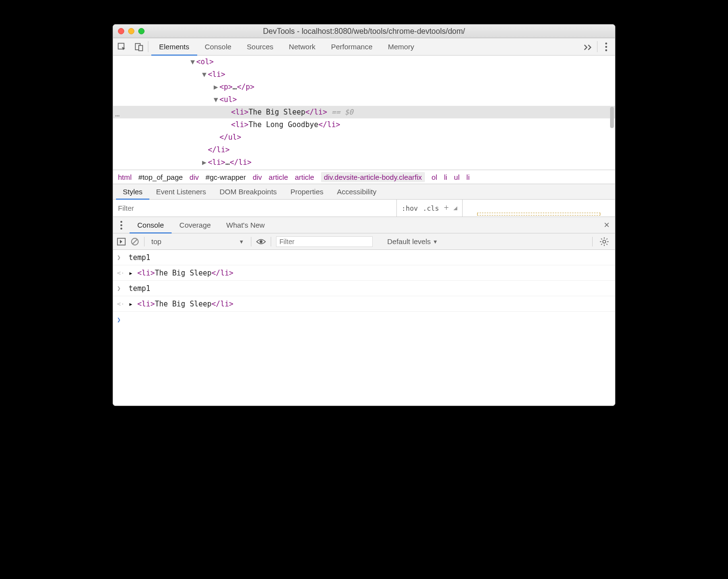 The width and height of the screenshot is (728, 579). Describe the element at coordinates (364, 47) in the screenshot. I see `main-tabbar: ElementsConsoleSourcesNetworkPerformance…` at that location.